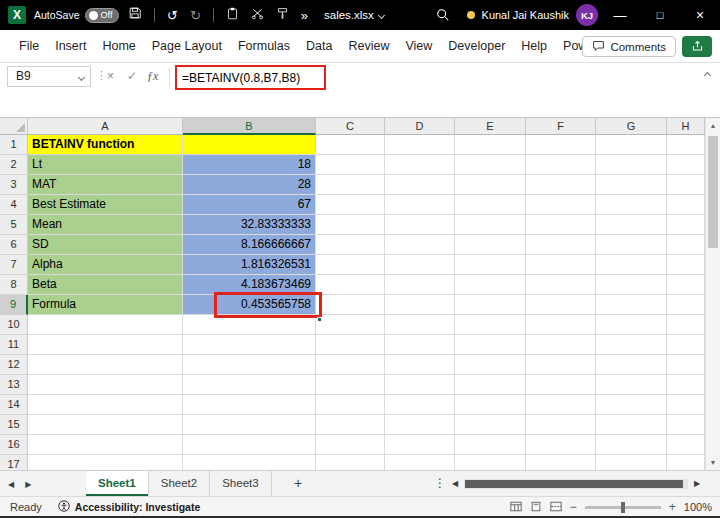 The width and height of the screenshot is (720, 518). What do you see at coordinates (490, 385) in the screenshot?
I see `cell-E13` at bounding box center [490, 385].